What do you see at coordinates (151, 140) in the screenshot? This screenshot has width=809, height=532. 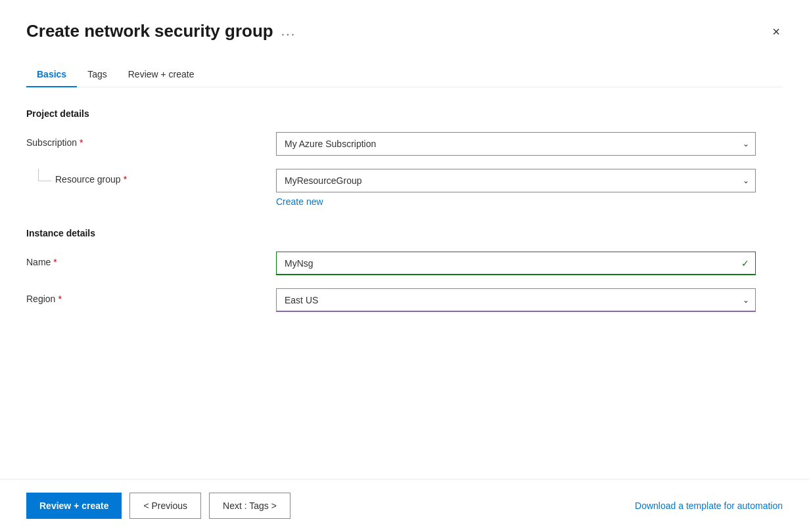 I see `subscription-label: Subscription *` at bounding box center [151, 140].